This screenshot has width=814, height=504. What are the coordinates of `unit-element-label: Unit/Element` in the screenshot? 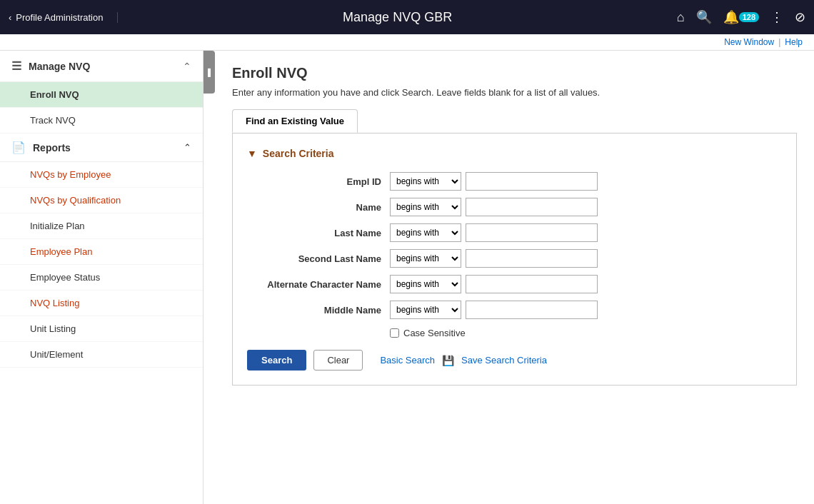 It's located at (56, 354).